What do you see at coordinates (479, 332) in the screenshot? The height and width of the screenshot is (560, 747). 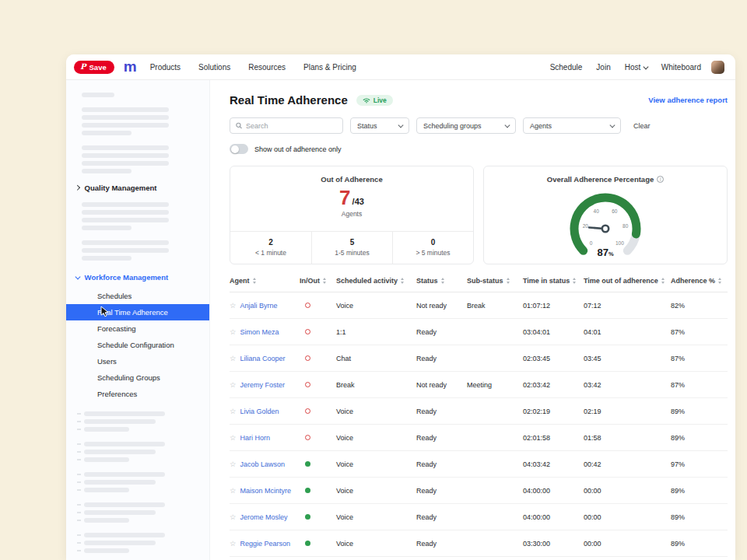 I see `table-row: ☆Simon Meza1:1Ready03:04:0104:0187%` at bounding box center [479, 332].